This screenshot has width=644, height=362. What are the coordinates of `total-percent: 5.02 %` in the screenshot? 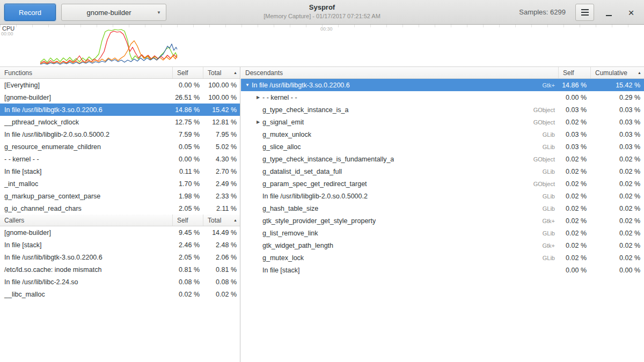 It's located at (221, 147).